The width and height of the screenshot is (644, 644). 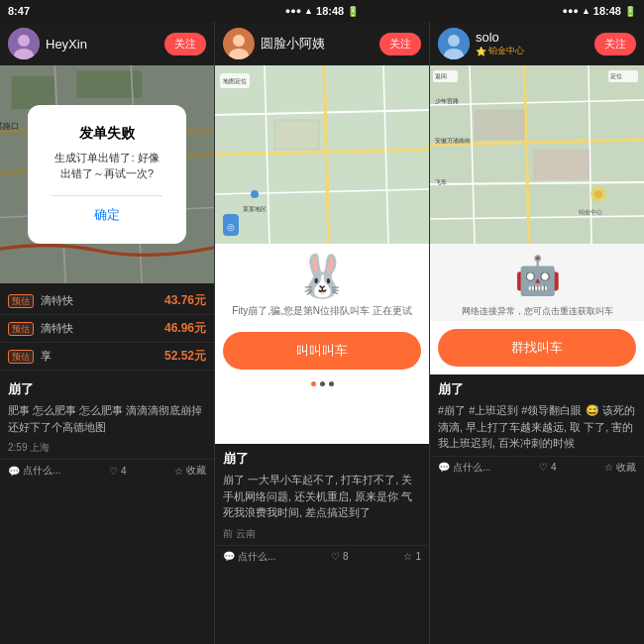 What do you see at coordinates (107, 166) in the screenshot?
I see `dialog-message-1: 生成订单出错了: 好像出错了～再试一次?` at bounding box center [107, 166].